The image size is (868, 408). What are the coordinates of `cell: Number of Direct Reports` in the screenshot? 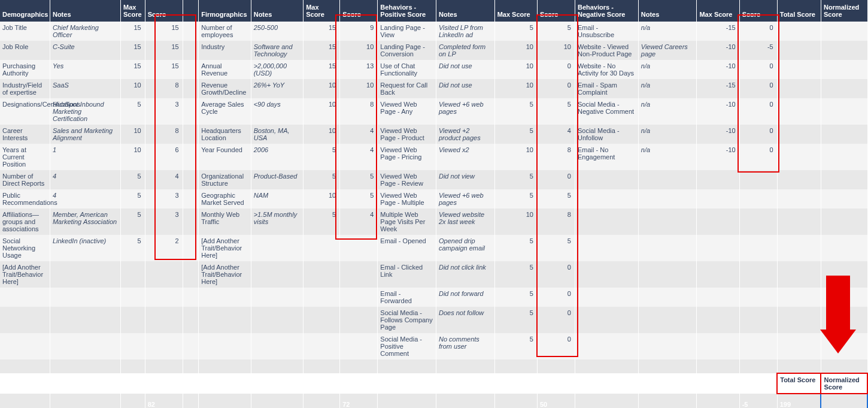 It's located at (25, 180).